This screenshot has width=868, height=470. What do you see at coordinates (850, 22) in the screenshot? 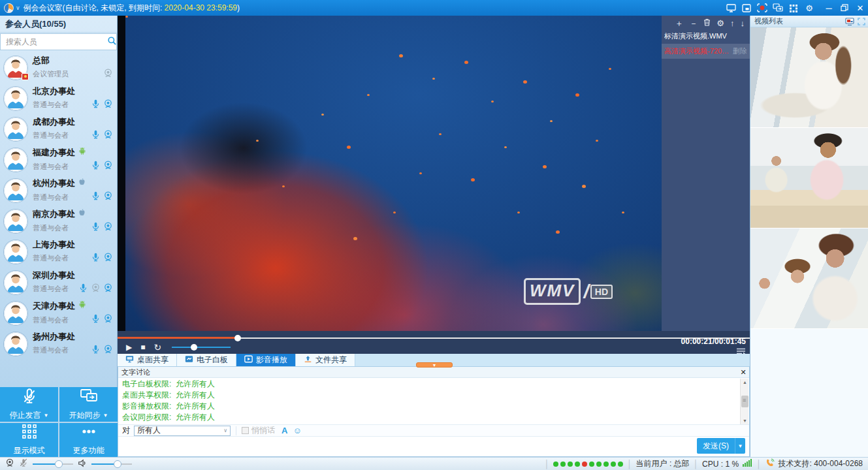
I see `video-mode-icon` at bounding box center [850, 22].